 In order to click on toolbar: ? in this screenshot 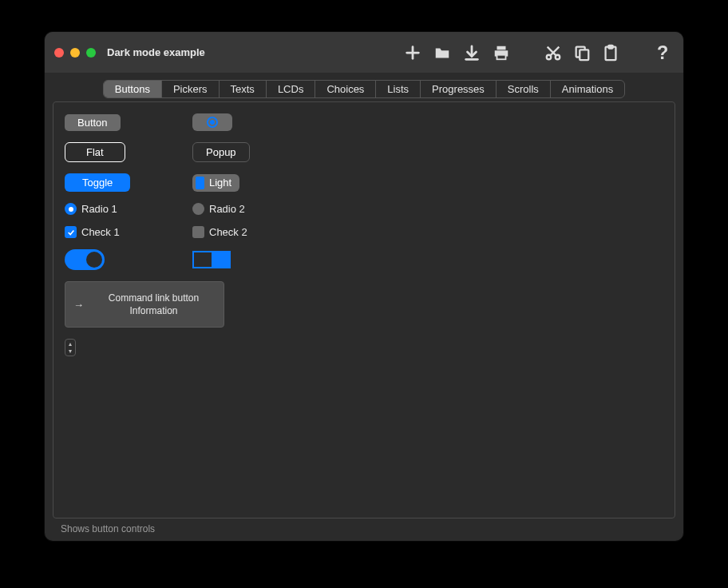, I will do `click(539, 53)`.